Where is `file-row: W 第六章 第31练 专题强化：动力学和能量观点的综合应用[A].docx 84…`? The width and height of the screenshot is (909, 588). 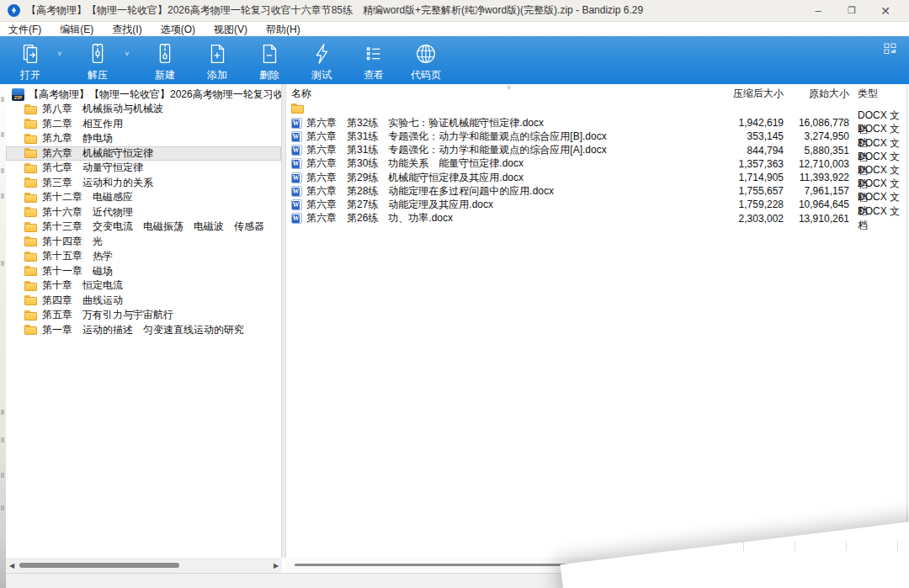 file-row: W 第六章 第31练 专题强化：动力学和能量观点的综合应用[A].docx 84… is located at coordinates (596, 151).